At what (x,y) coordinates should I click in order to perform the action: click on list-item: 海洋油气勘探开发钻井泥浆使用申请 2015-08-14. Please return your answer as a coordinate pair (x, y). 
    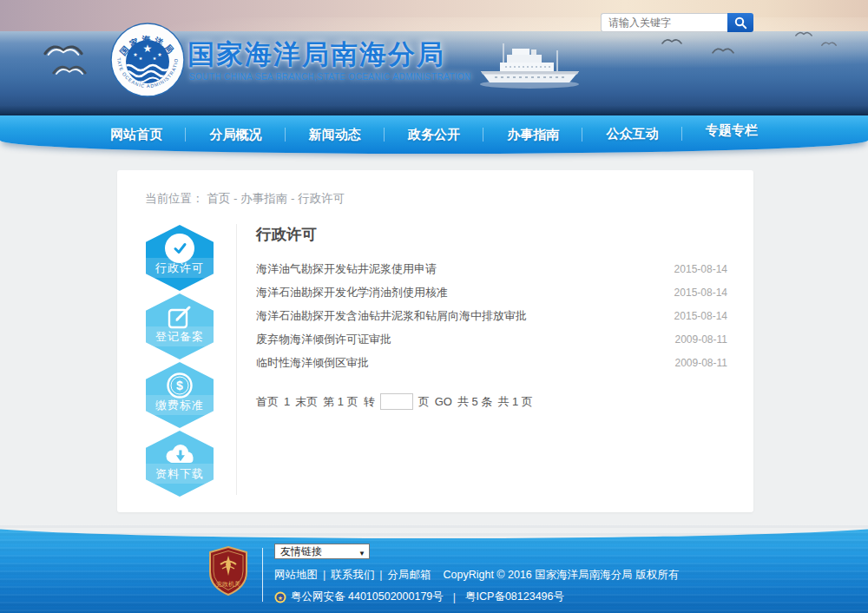
    Looking at the image, I should click on (491, 269).